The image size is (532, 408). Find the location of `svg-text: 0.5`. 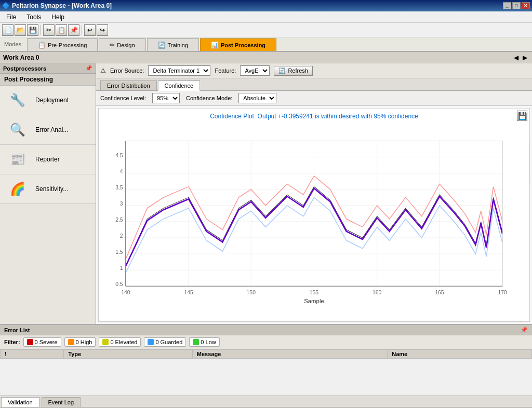

svg-text: 0.5 is located at coordinates (119, 284).